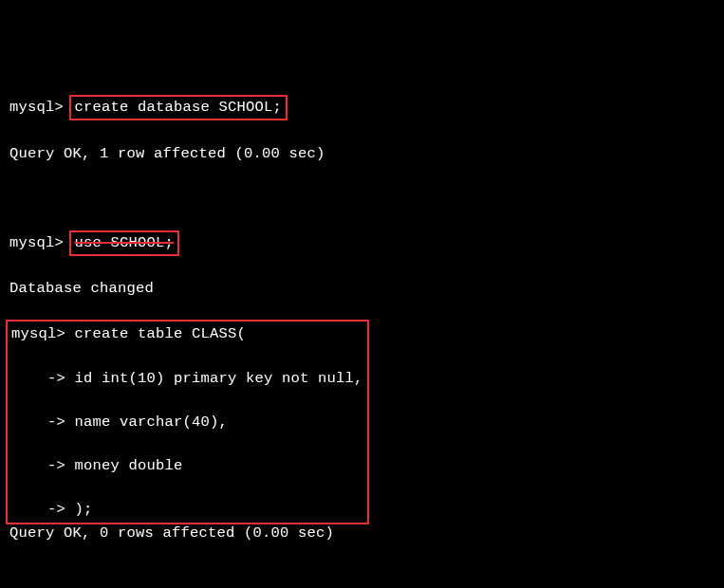 This screenshot has height=588, width=724. I want to click on cmd-cont-line: -> id int(10) primary key not null,, so click(188, 379).